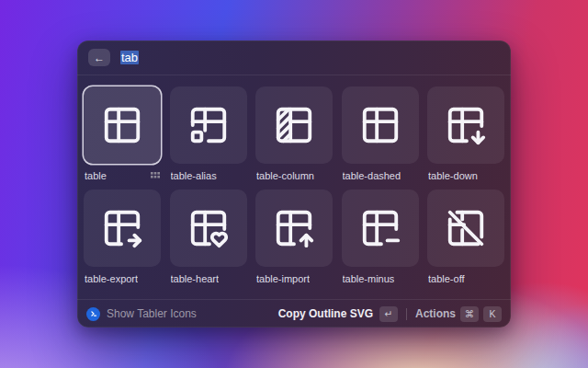  Describe the element at coordinates (453, 176) in the screenshot. I see `icon-label: table-down` at that location.